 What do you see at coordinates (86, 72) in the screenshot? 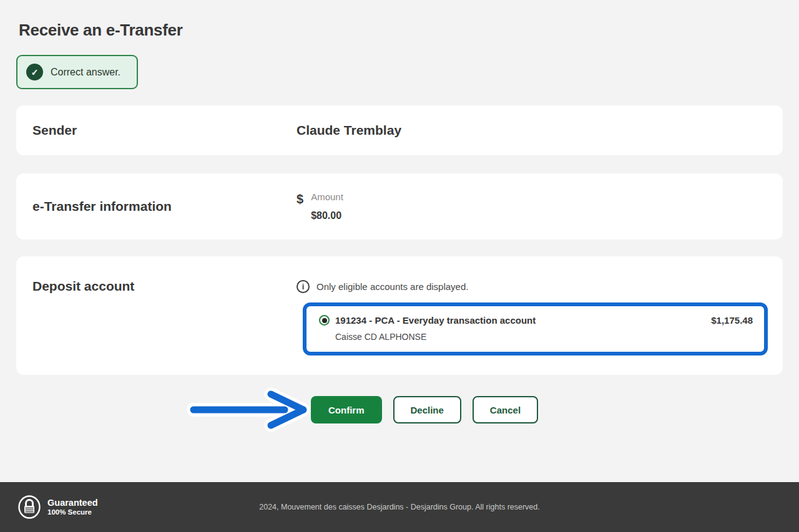
I see `correct-answer-label: Correct answer.` at bounding box center [86, 72].